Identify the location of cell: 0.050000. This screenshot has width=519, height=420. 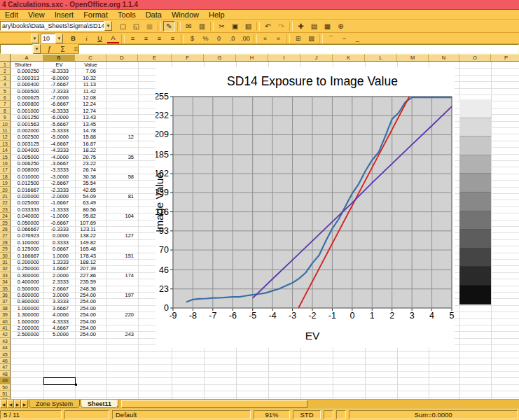
(27, 223).